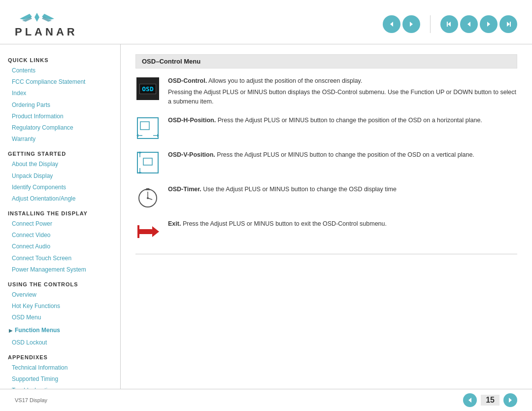  What do you see at coordinates (60, 213) in the screenshot?
I see `installing-heading: Installing the Display` at bounding box center [60, 213].